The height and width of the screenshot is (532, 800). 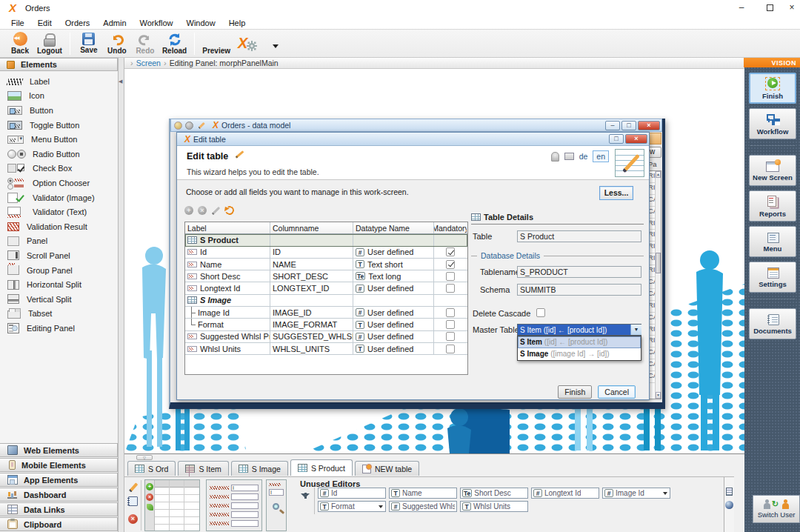 What do you see at coordinates (59, 139) in the screenshot?
I see `palette-item-menu-button: Menu Button` at bounding box center [59, 139].